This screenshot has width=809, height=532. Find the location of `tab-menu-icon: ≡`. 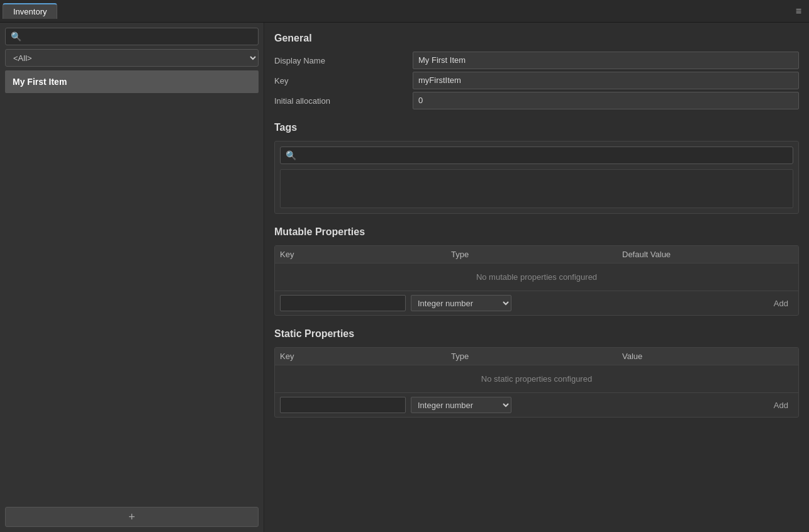

tab-menu-icon: ≡ is located at coordinates (799, 11).